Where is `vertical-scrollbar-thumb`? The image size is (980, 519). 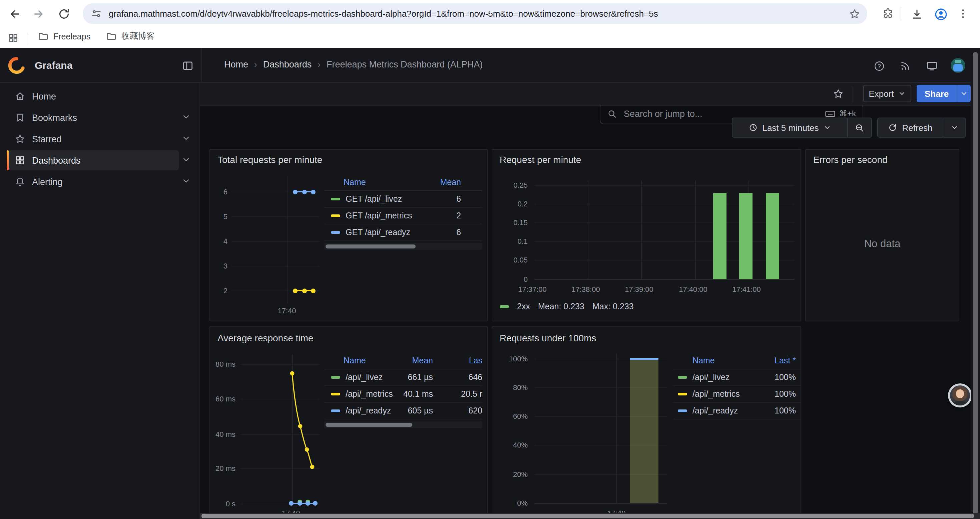
vertical-scrollbar-thumb is located at coordinates (975, 283).